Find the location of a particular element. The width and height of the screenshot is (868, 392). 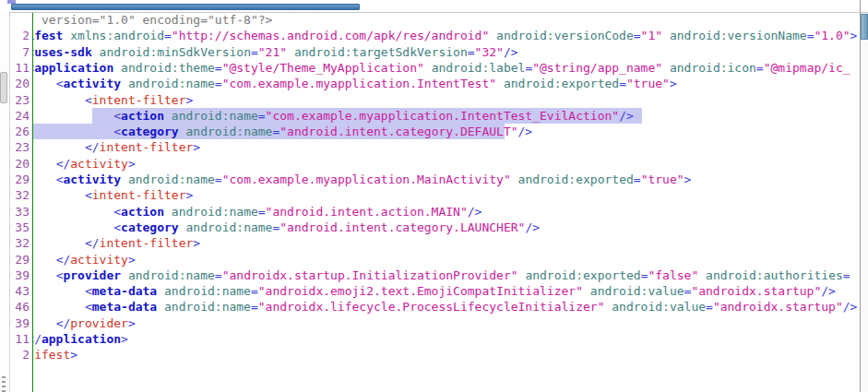

code-text: </manifest> is located at coordinates (55, 354).